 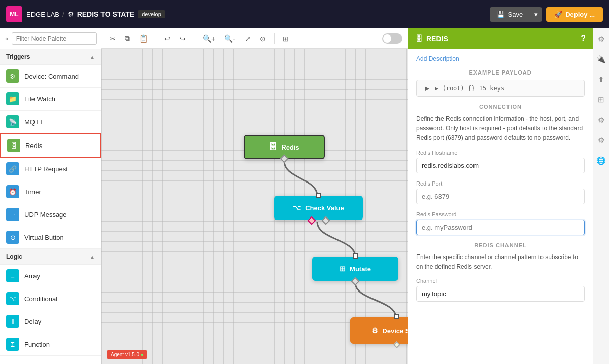 I want to click on redo-button: ↪, so click(x=183, y=39).